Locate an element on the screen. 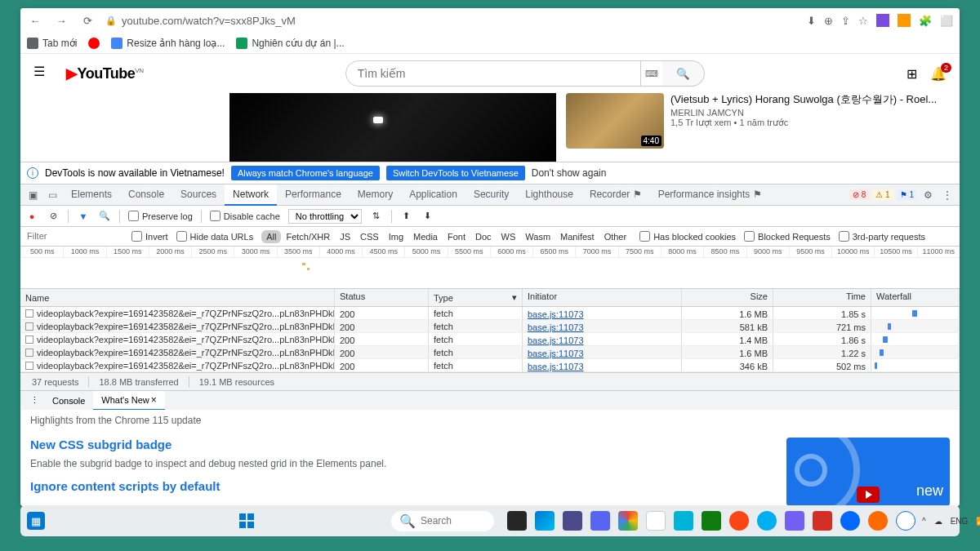  filter-icon: ▼ is located at coordinates (83, 216).